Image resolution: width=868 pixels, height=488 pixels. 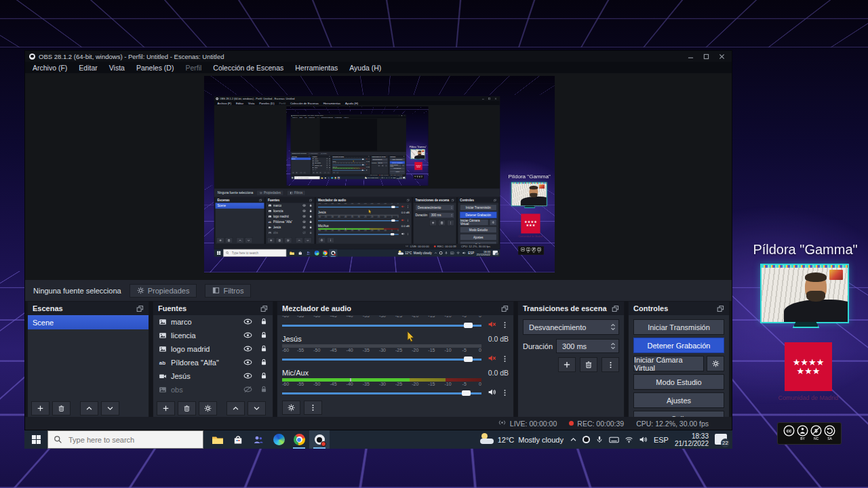 I want to click on edge-button, so click(x=279, y=439).